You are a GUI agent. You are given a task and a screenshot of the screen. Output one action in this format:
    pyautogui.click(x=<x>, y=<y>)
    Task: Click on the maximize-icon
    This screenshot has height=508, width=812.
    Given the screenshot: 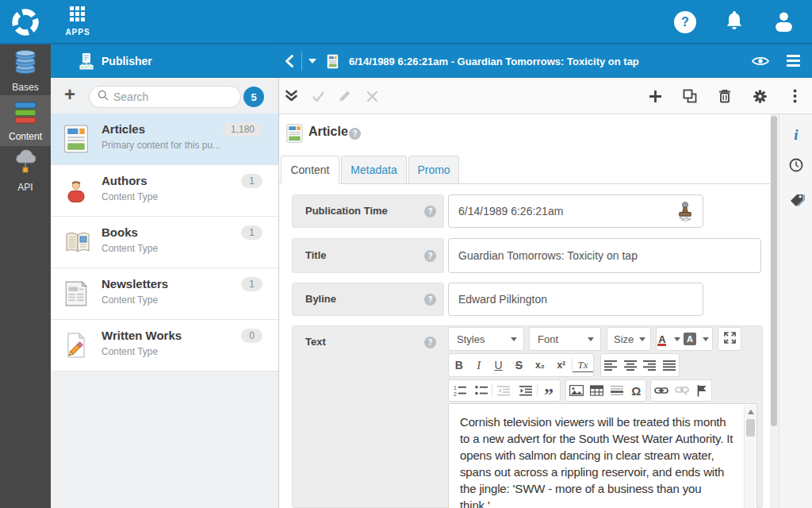 What is the action you would take?
    pyautogui.click(x=730, y=340)
    